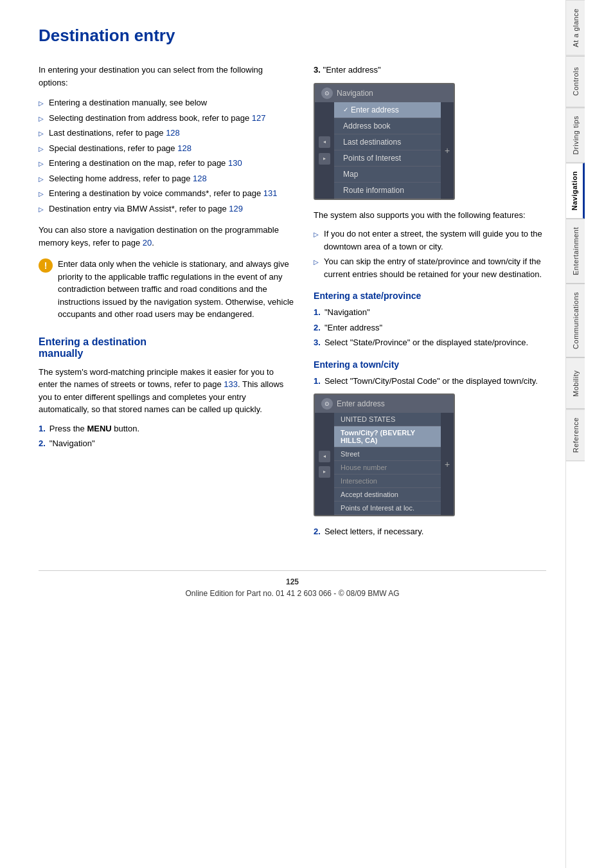 The height and width of the screenshot is (868, 613). What do you see at coordinates (435, 267) in the screenshot?
I see `feature-text: You can skip the entry of state/province…` at bounding box center [435, 267].